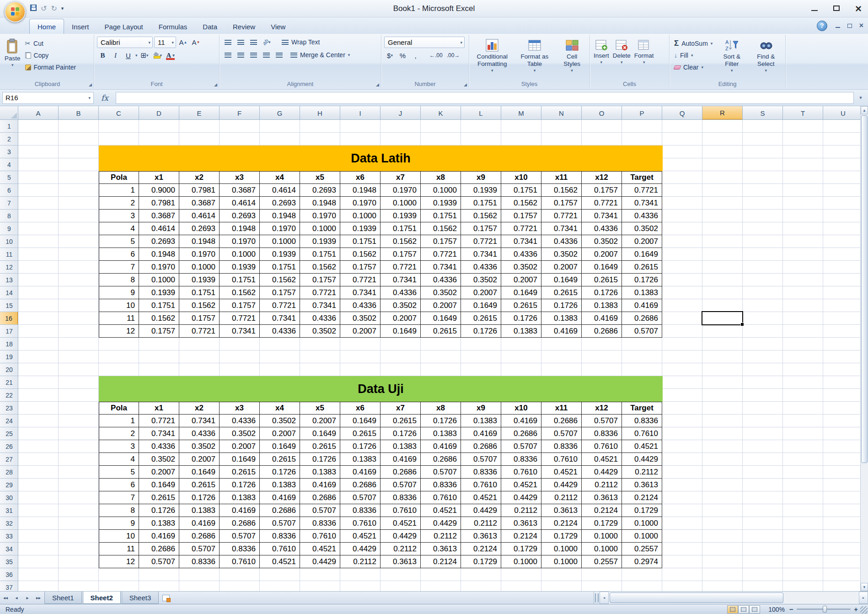 This screenshot has width=868, height=614. I want to click on cell: 6, so click(119, 485).